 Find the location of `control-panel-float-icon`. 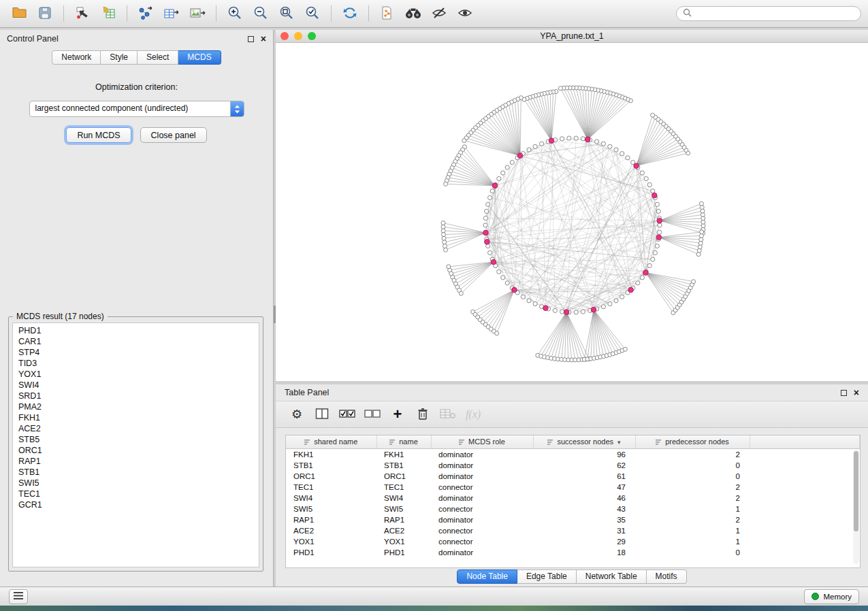

control-panel-float-icon is located at coordinates (251, 39).